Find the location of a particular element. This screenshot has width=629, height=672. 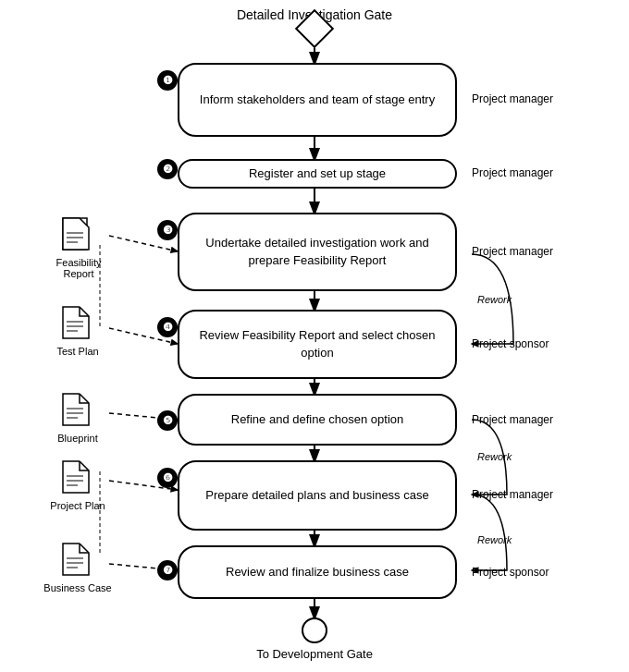

step-6-role: Project manager is located at coordinates (512, 495).